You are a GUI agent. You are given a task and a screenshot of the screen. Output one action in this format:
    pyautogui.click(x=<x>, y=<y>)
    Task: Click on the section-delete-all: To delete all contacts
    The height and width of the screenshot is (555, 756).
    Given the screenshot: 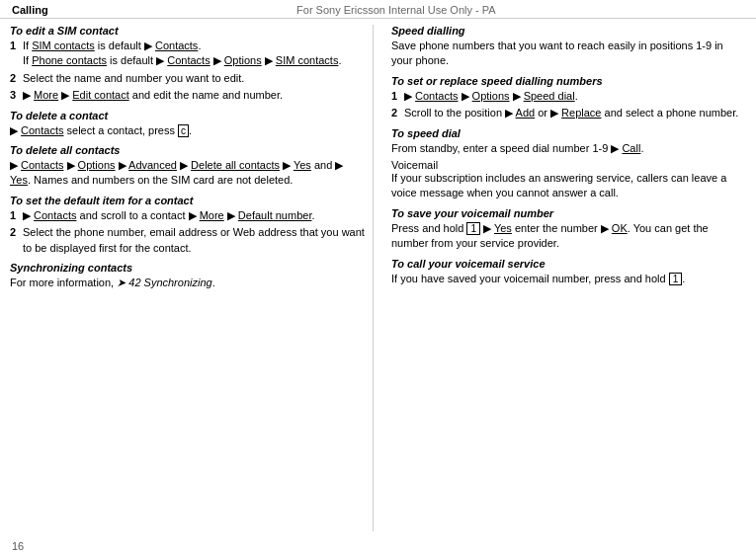 What is the action you would take?
    pyautogui.click(x=188, y=150)
    